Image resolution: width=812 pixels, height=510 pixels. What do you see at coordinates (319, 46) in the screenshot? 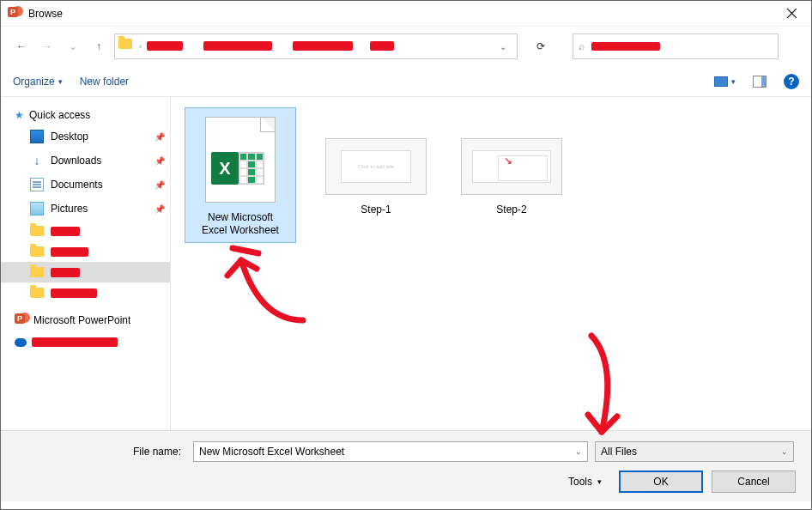
I see `breadcrumb` at bounding box center [319, 46].